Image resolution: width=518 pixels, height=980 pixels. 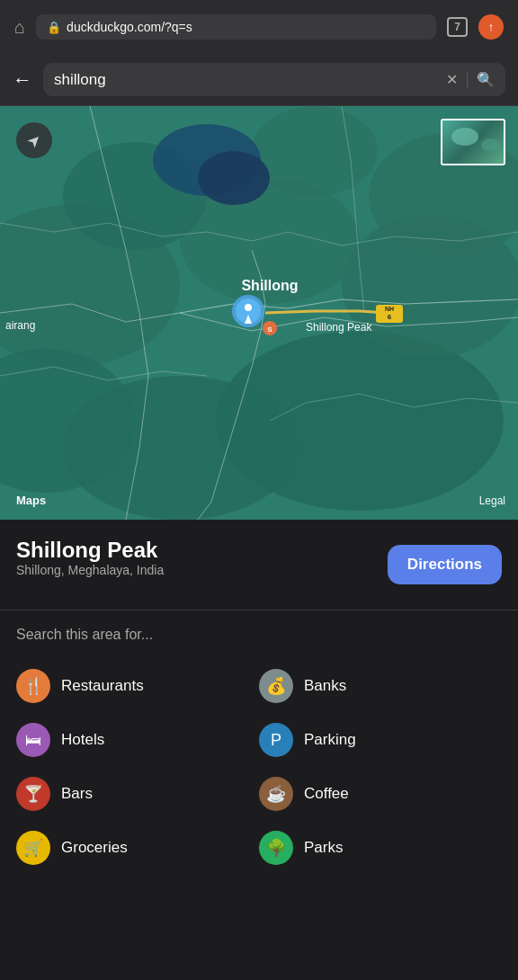 I want to click on url-bar: 🔒 duckduckgo.com/?q=s, so click(x=236, y=27).